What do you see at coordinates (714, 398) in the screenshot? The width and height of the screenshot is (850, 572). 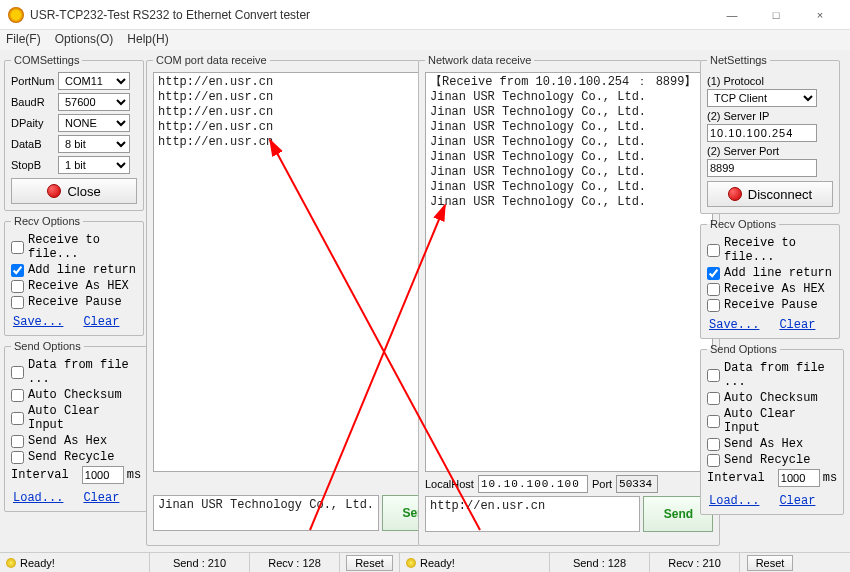 I see `auto-checksum-right` at bounding box center [714, 398].